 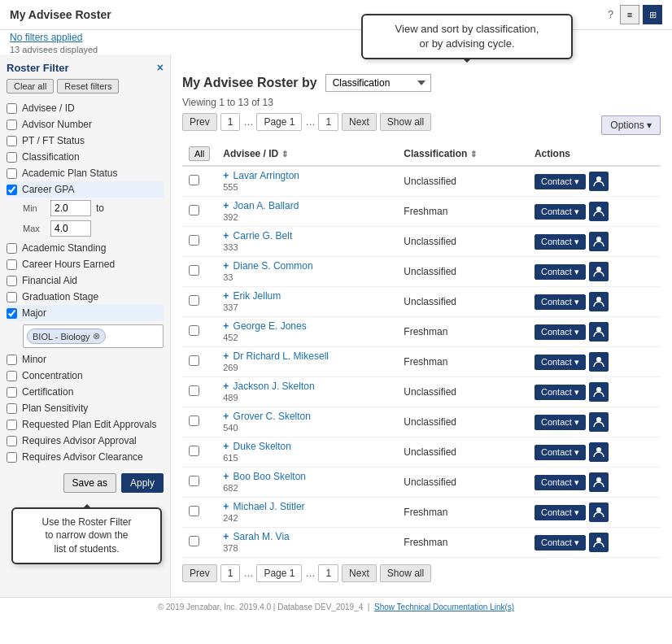 What do you see at coordinates (405, 573) in the screenshot?
I see `show-all-button-bottom: Show all` at bounding box center [405, 573].